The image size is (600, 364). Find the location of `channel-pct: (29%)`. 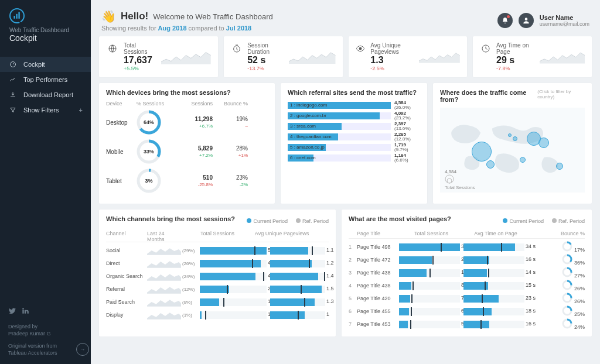

channel-pct: (29%) is located at coordinates (191, 250).